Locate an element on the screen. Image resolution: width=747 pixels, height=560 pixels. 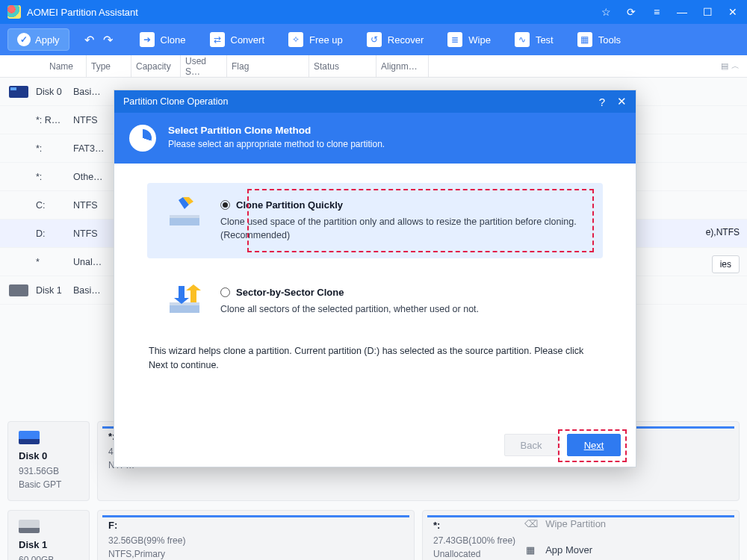
maximize-icon: ☐ is located at coordinates (707, 12).